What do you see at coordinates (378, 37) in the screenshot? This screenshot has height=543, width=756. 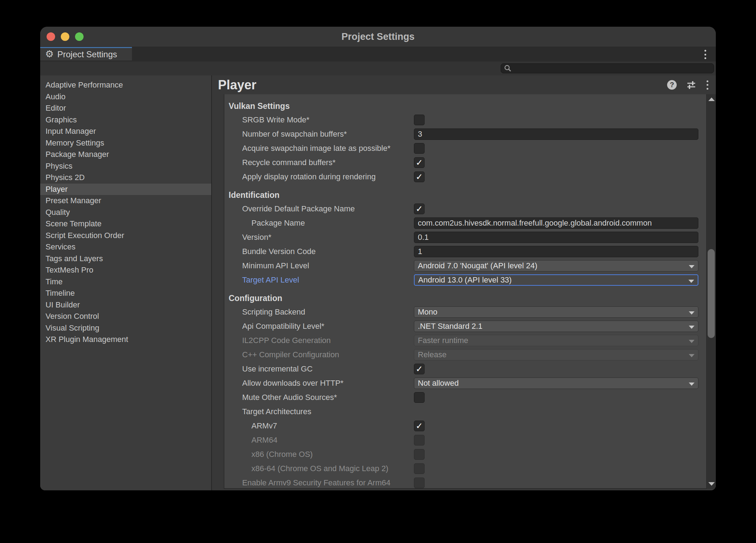 I see `window-title: Project Settings` at bounding box center [378, 37].